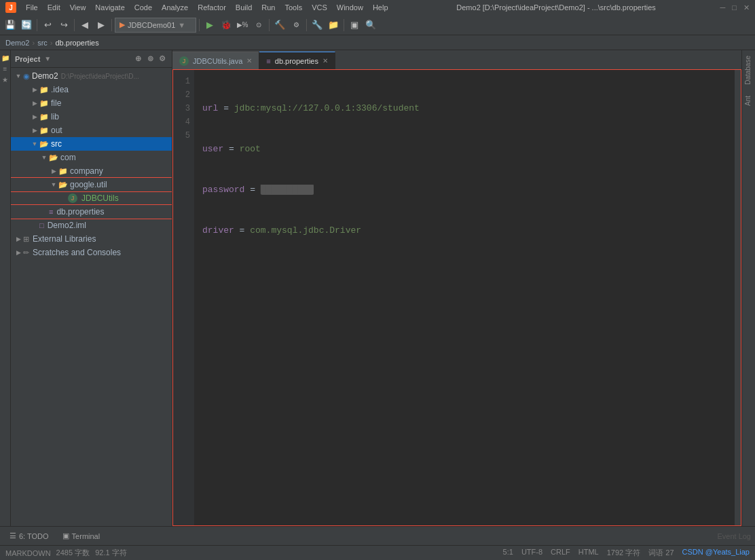 The image size is (755, 560). Describe the element at coordinates (33, 43) in the screenshot. I see `breadcrumb-sep-1: ›` at that location.